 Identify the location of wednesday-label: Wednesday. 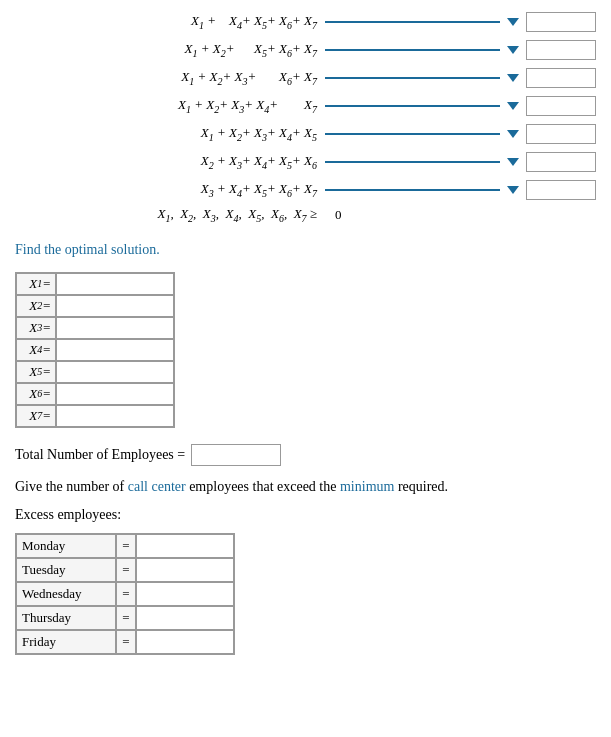
(66, 594).